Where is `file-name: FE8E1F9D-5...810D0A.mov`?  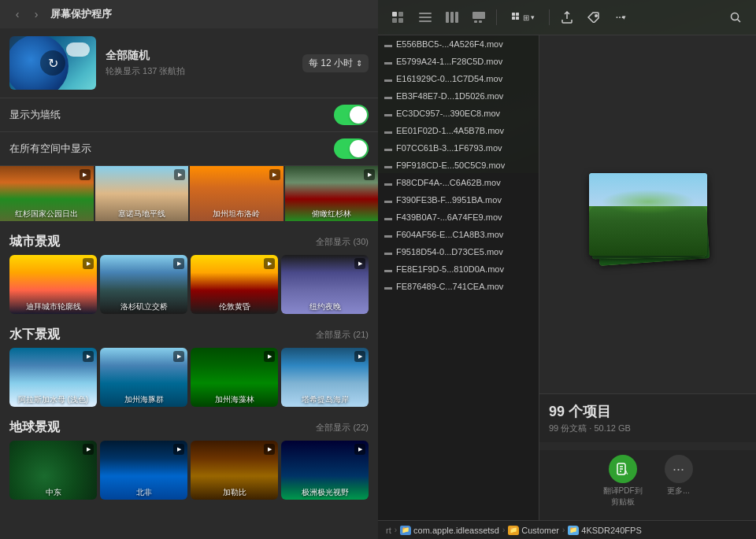 file-name: FE8E1F9D-5...810D0A.mov is located at coordinates (465, 269).